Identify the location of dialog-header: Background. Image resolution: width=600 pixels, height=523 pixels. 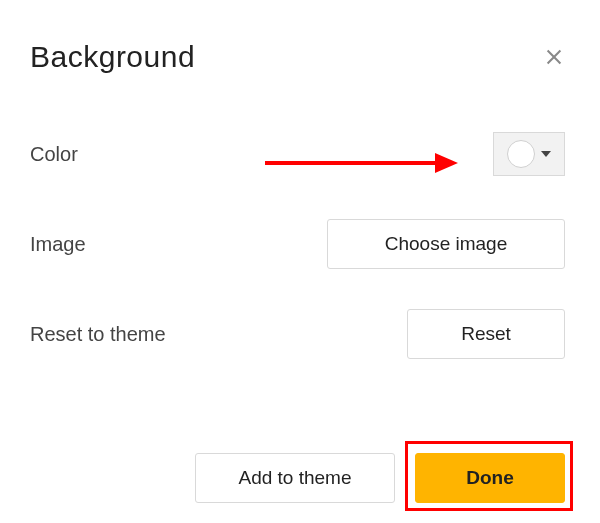
(298, 57).